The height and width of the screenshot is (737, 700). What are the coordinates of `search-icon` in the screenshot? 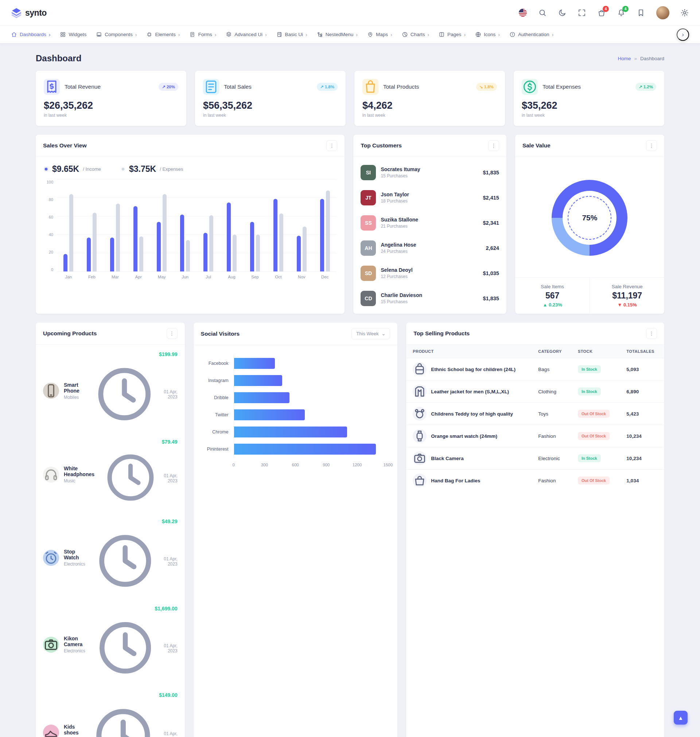 It's located at (543, 13).